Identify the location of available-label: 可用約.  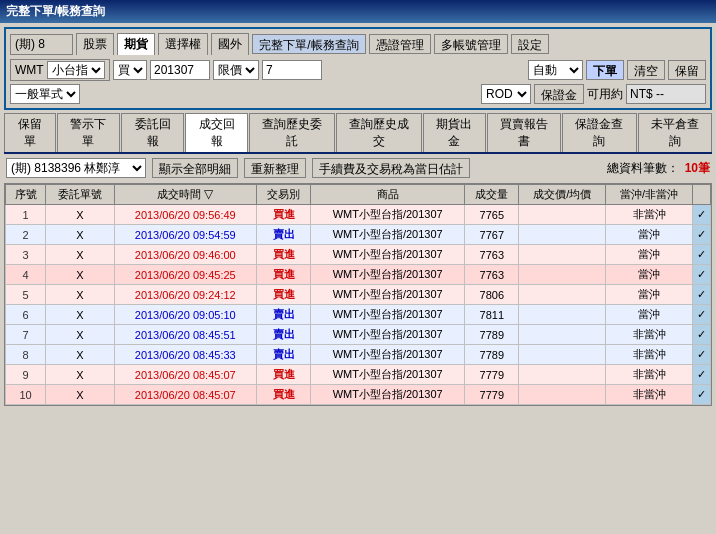
(605, 94).